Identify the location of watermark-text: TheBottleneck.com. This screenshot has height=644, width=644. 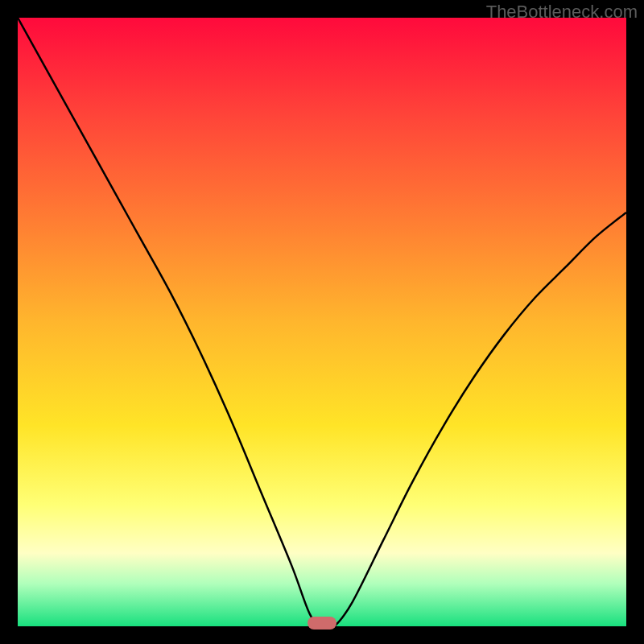
(562, 12).